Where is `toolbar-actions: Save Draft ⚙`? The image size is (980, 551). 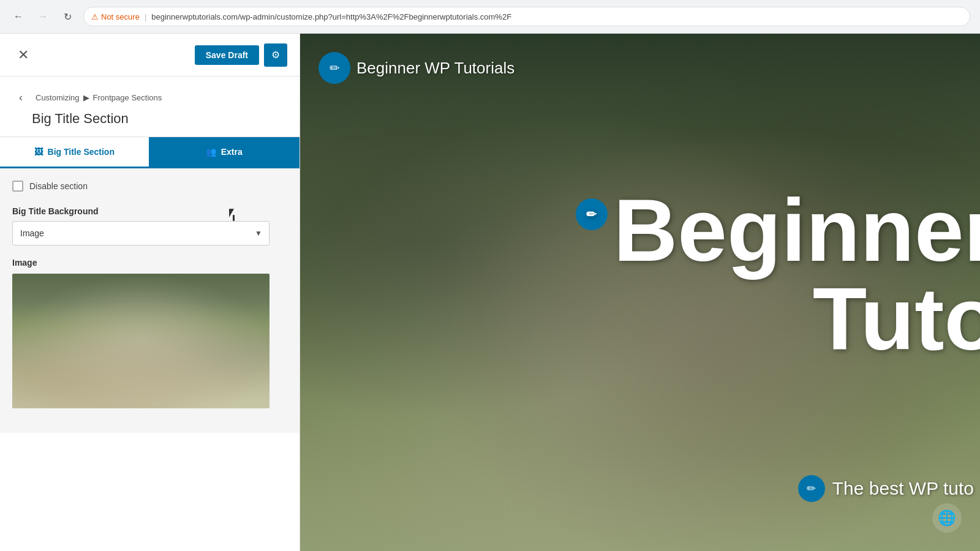 toolbar-actions: Save Draft ⚙ is located at coordinates (241, 55).